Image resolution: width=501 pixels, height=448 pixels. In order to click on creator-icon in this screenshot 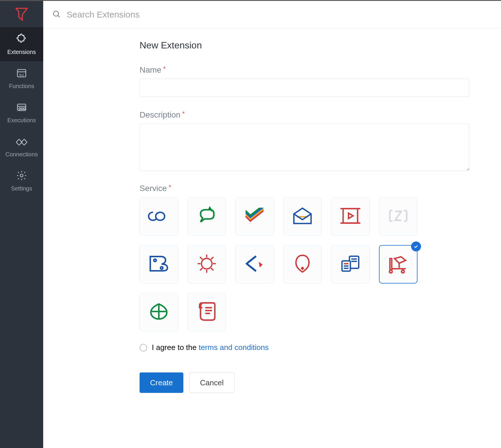, I will do `click(255, 264)`.